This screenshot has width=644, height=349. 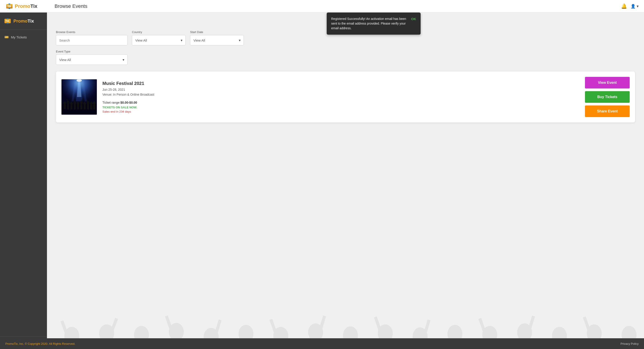 What do you see at coordinates (24, 21) in the screenshot?
I see `sidebar-logo-area: TIX PromoTix` at bounding box center [24, 21].